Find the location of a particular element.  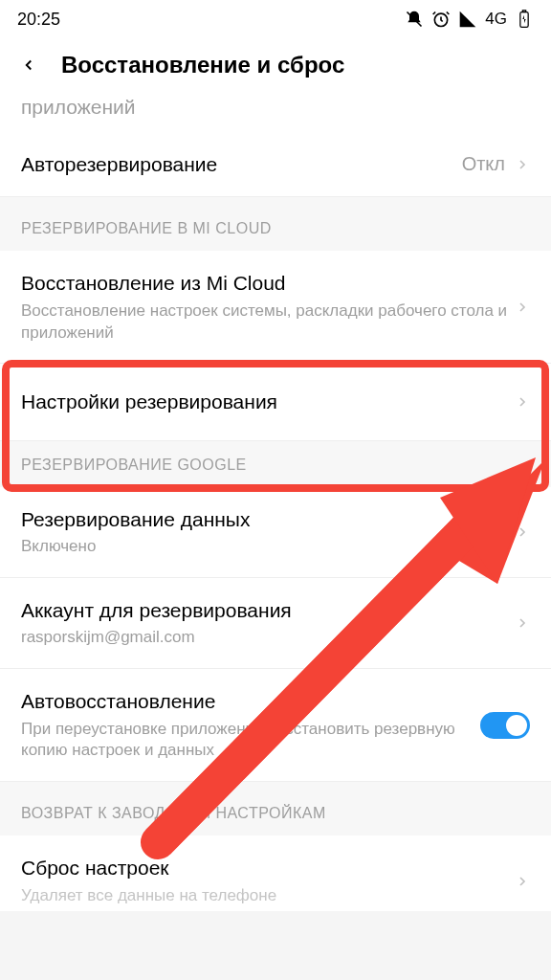

battery-icon is located at coordinates (524, 19).